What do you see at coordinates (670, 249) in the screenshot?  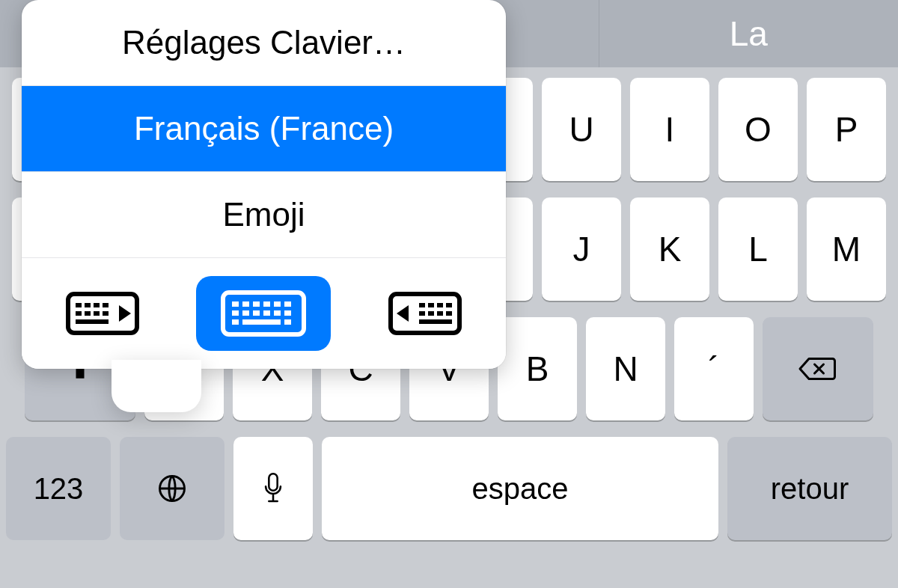 I see `key-k: K` at bounding box center [670, 249].